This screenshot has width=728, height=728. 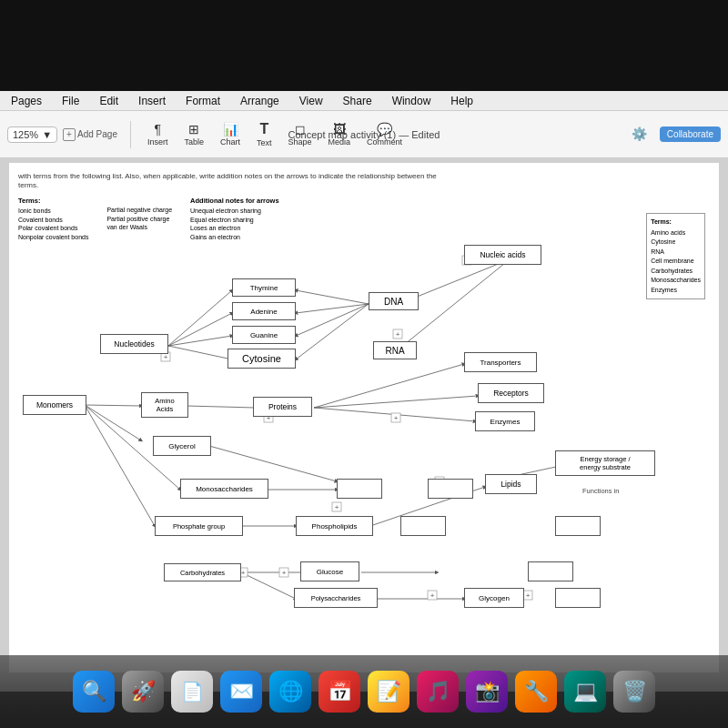 What do you see at coordinates (282, 407) in the screenshot?
I see `node-proteins: Proteins` at bounding box center [282, 407].